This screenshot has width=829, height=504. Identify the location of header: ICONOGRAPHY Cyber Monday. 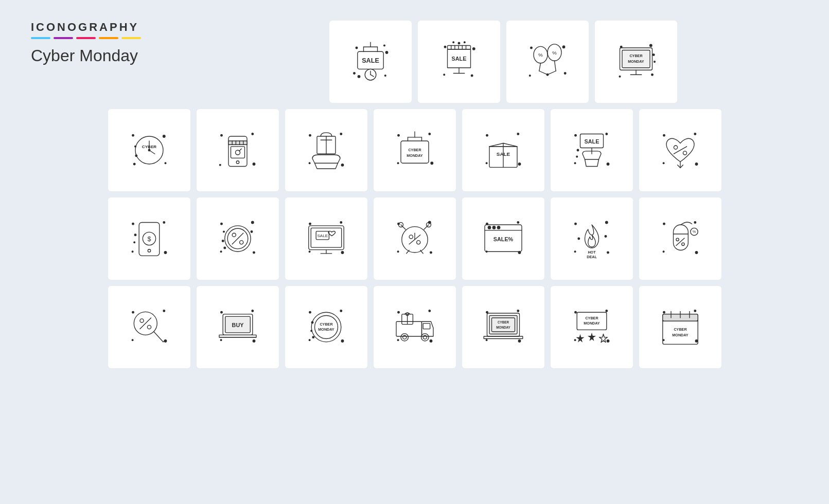
(175, 62).